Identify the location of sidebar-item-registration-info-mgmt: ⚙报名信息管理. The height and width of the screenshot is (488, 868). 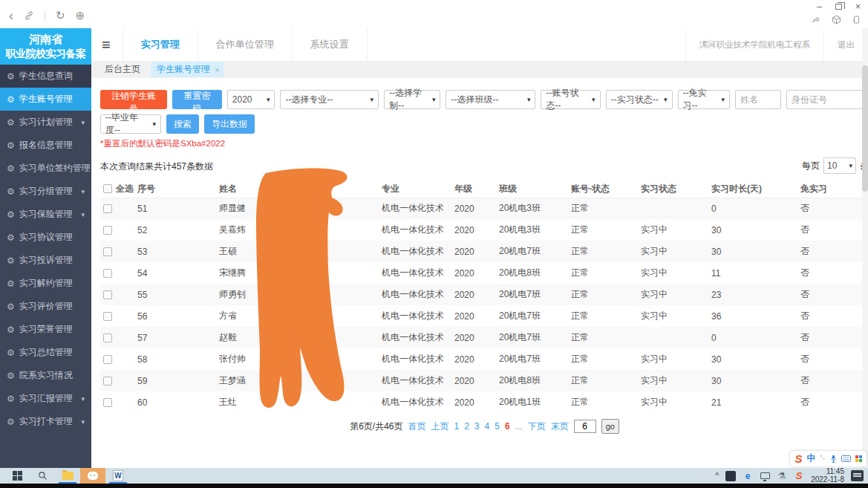
(46, 146).